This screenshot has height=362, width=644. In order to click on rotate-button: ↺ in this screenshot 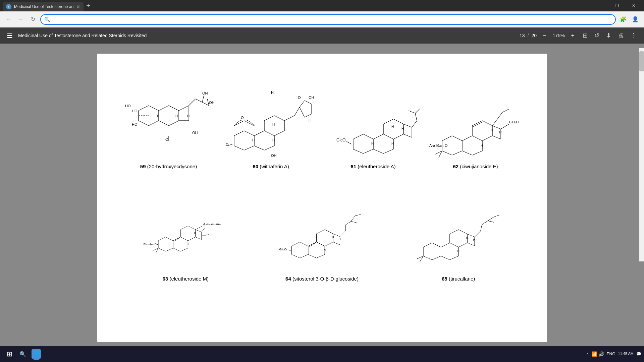, I will do `click(597, 36)`.